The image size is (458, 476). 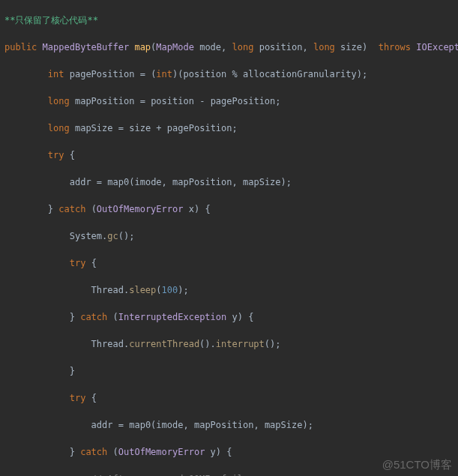 What do you see at coordinates (229, 236) in the screenshot?
I see `code-line: System.gc();` at bounding box center [229, 236].